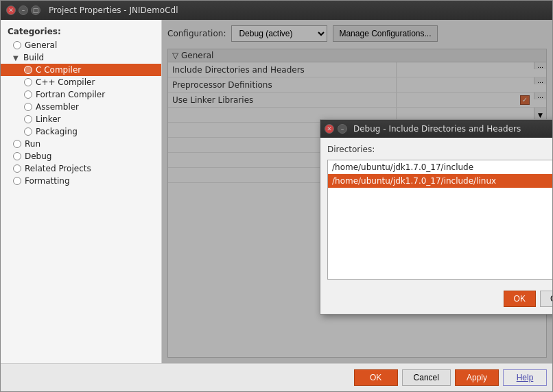  I want to click on tree-arrow-build: ▼, so click(17, 58).